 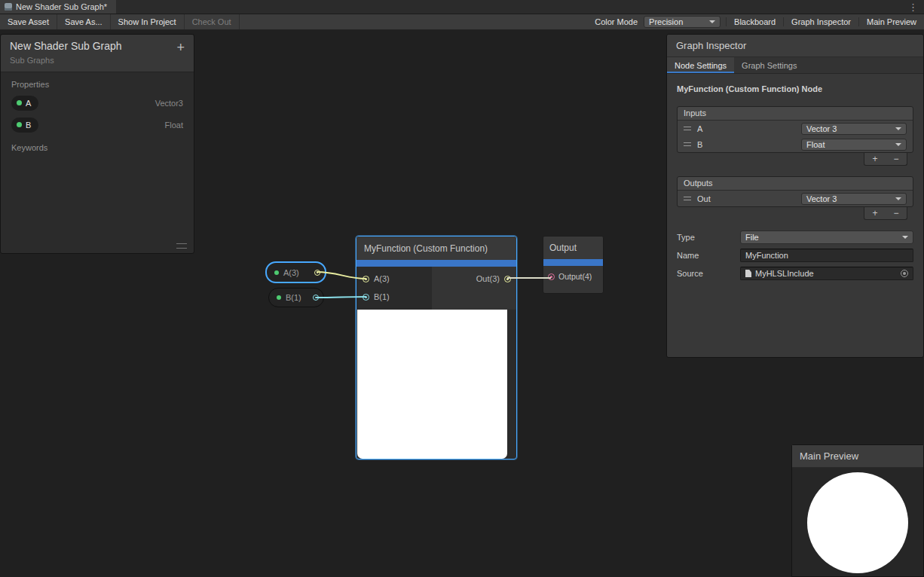 What do you see at coordinates (913, 7) in the screenshot?
I see `window-overflow-menu-icon: ⋮` at bounding box center [913, 7].